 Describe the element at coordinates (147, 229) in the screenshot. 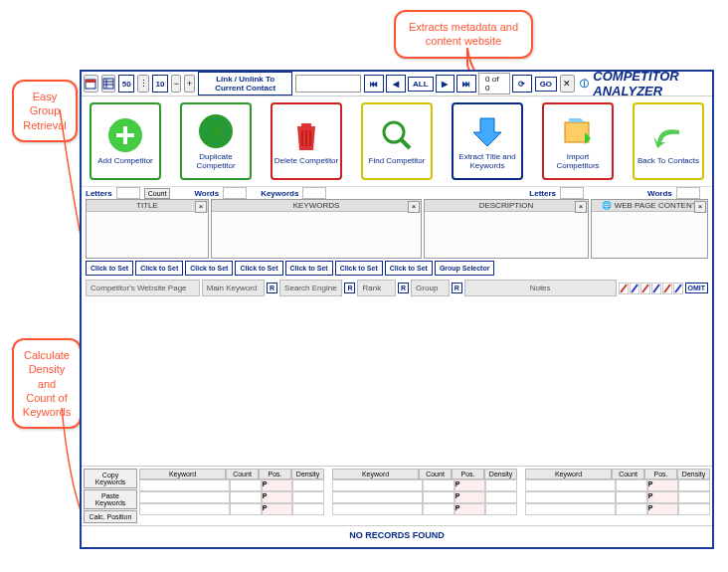

I see `title-panel: TITLE ×` at that location.